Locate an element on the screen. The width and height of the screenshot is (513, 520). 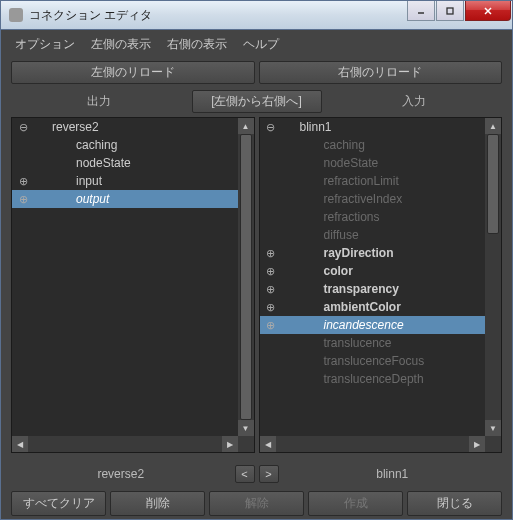
break-button: 解除 is located at coordinates (256, 504).